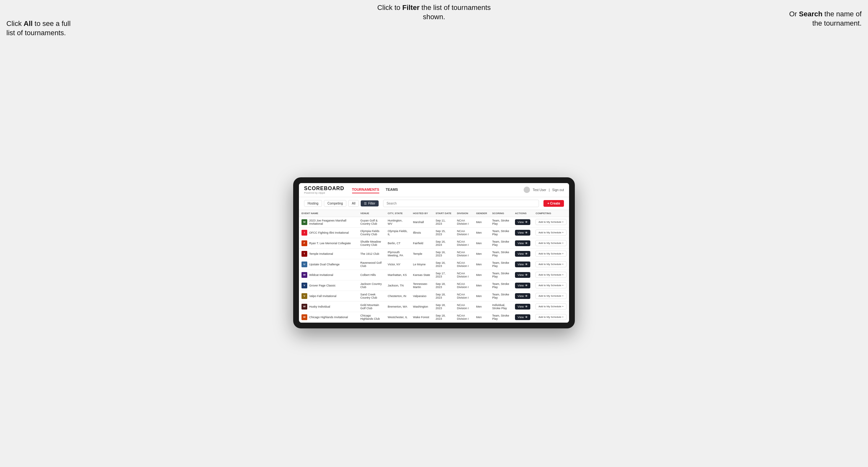  Describe the element at coordinates (372, 254) in the screenshot. I see `cell-venue-3: The 1912 Club` at that location.